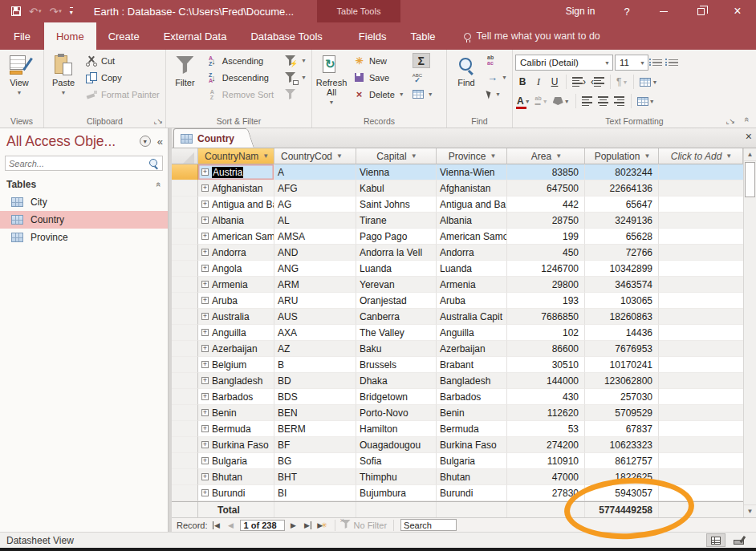 This screenshot has width=756, height=551. What do you see at coordinates (622, 269) in the screenshot?
I see `cell: 10342899` at bounding box center [622, 269].